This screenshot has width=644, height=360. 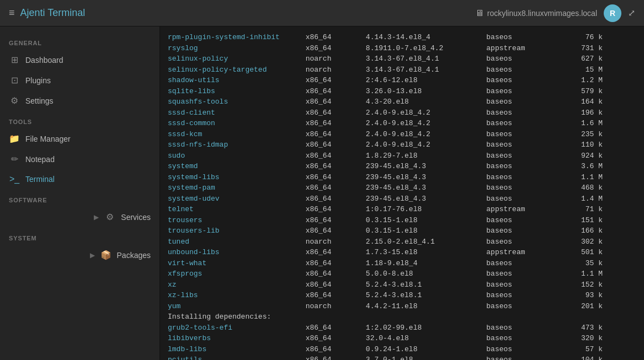 I want to click on gear-icon: ⚙, so click(x=14, y=100).